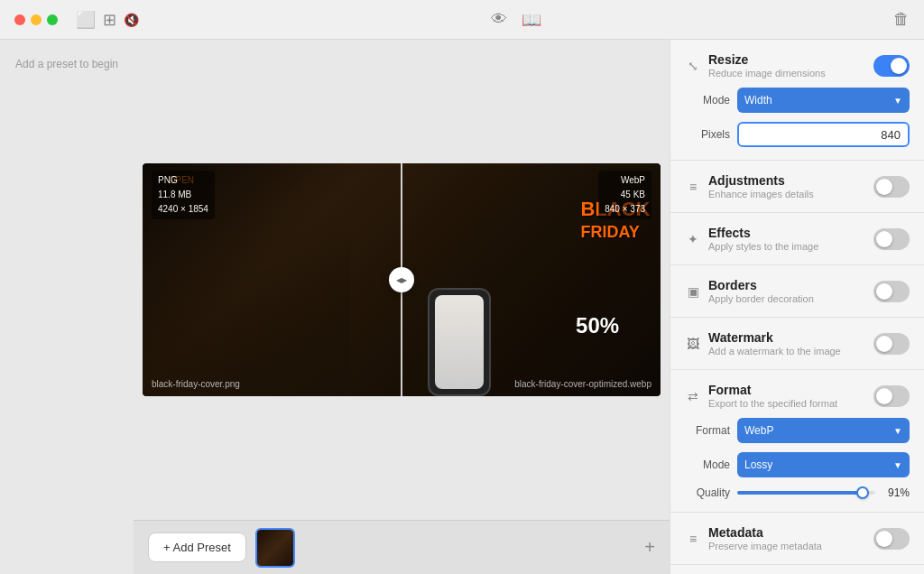 Image resolution: width=924 pixels, height=574 pixels. What do you see at coordinates (753, 538) in the screenshot?
I see `metadata-title-row: ≡ Metadata Preserve image metadata` at bounding box center [753, 538].